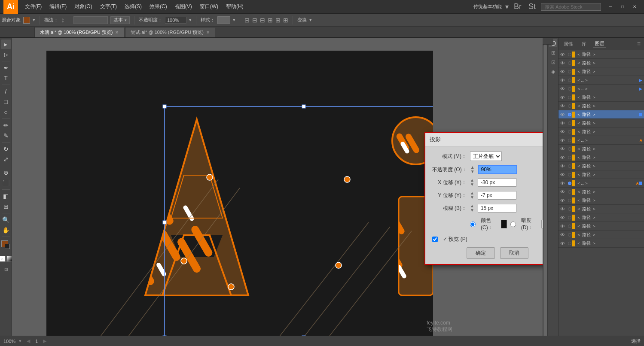 Image resolution: width=644 pixels, height=346 pixels. I want to click on preview-checkbox, so click(435, 240).